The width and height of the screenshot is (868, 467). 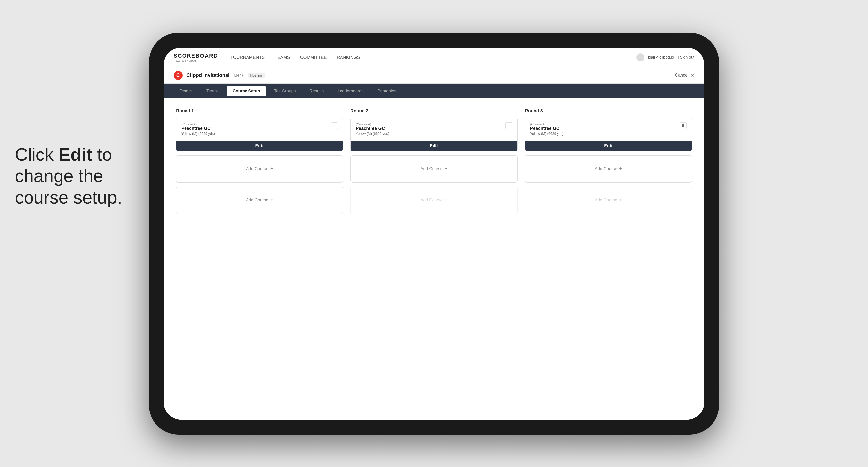 What do you see at coordinates (257, 200) in the screenshot?
I see `round-1-add-course-label-2: Add Course` at bounding box center [257, 200].